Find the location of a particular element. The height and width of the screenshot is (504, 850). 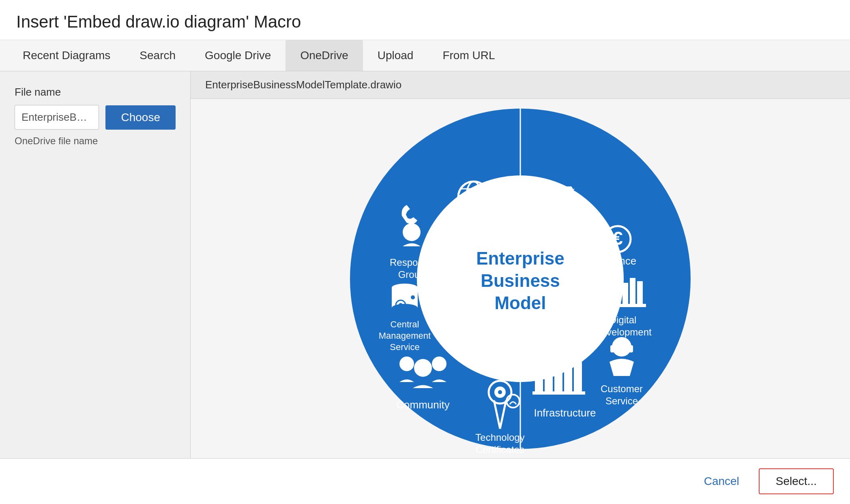

svg-text: Partnerships is located at coordinates (474, 233).